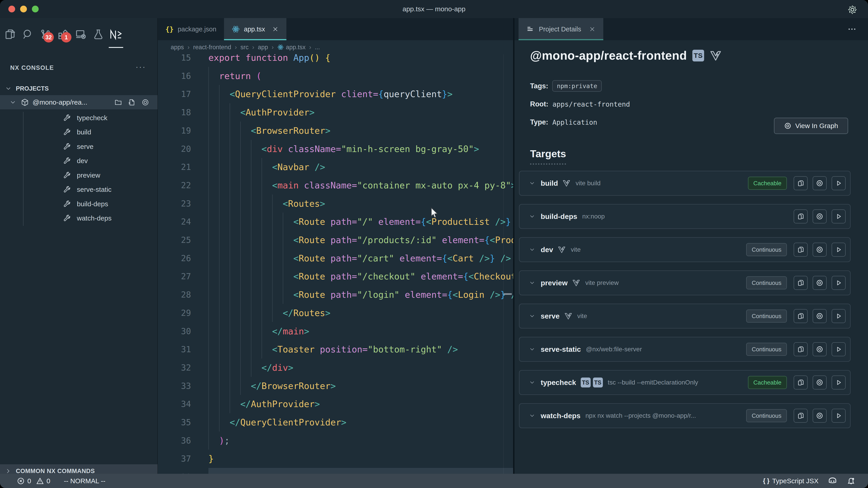 The height and width of the screenshot is (488, 868). I want to click on target-command: vite build, so click(588, 183).